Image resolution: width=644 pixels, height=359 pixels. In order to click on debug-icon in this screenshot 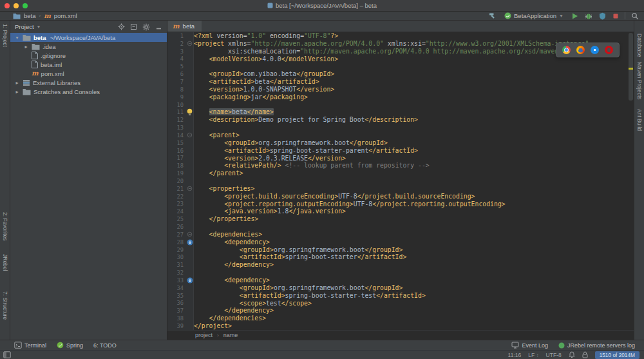, I will do `click(589, 16)`.